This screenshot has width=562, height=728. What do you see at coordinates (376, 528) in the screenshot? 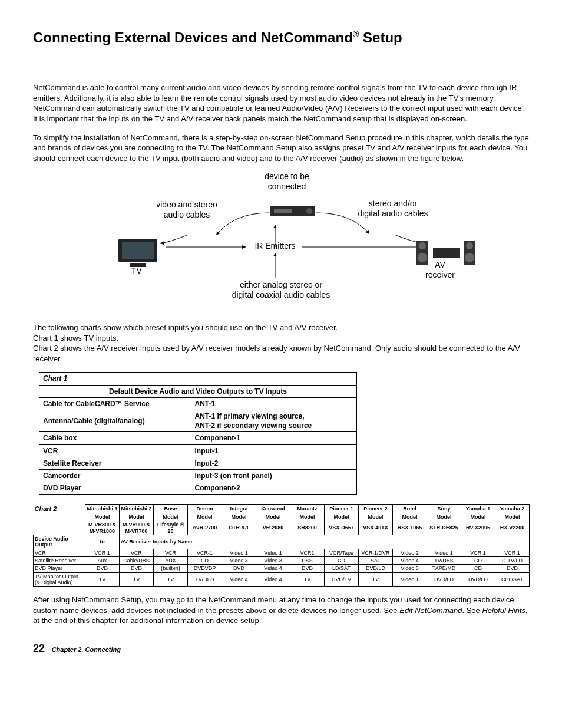
I see `chart2-model: VSX-49TX` at bounding box center [376, 528].